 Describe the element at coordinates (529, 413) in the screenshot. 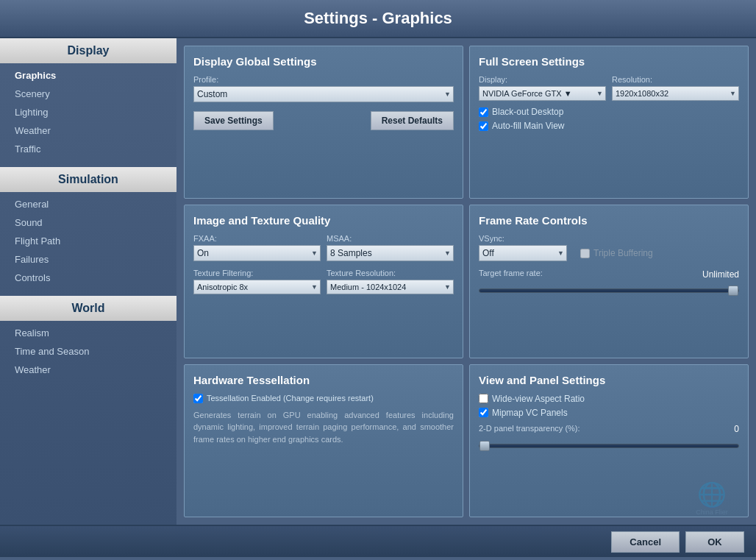

I see `mipmap-label: Mipmap VC Panels` at that location.